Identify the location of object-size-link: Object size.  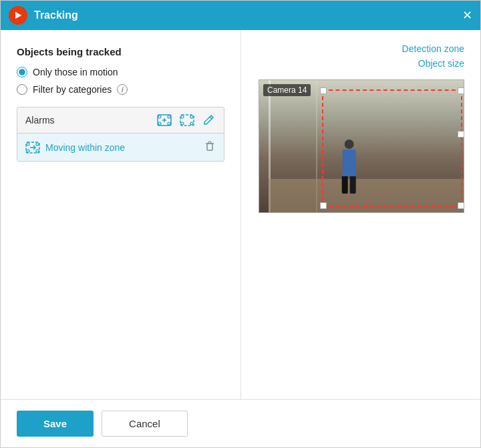
(441, 63).